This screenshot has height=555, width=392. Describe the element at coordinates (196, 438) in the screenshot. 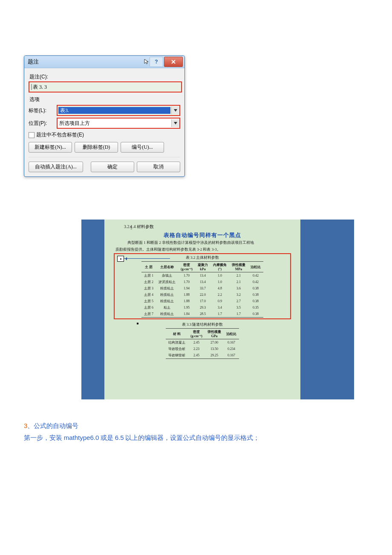

I see `step-paragraph: 第一步，安装 mathtype6.0 或是 6.5 以上的编辑器，设置公式自动编…` at that location.